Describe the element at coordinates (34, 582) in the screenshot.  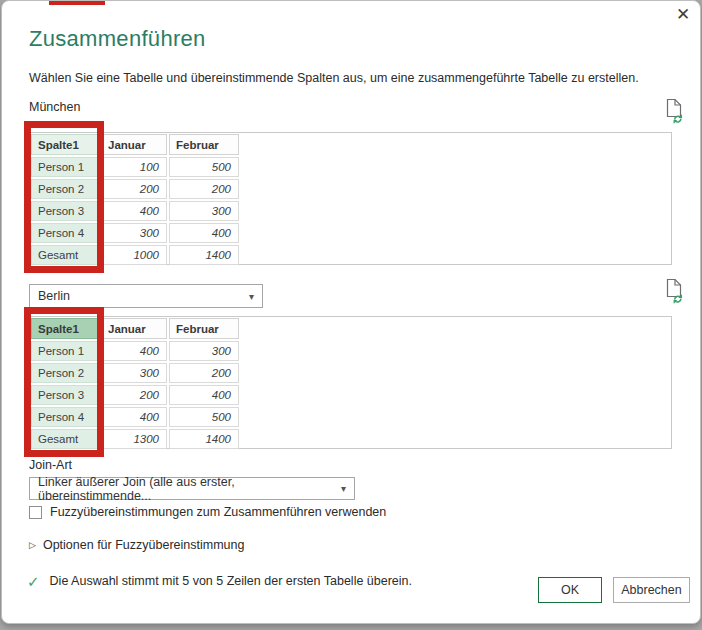
I see `checkmark-icon: ✓` at that location.